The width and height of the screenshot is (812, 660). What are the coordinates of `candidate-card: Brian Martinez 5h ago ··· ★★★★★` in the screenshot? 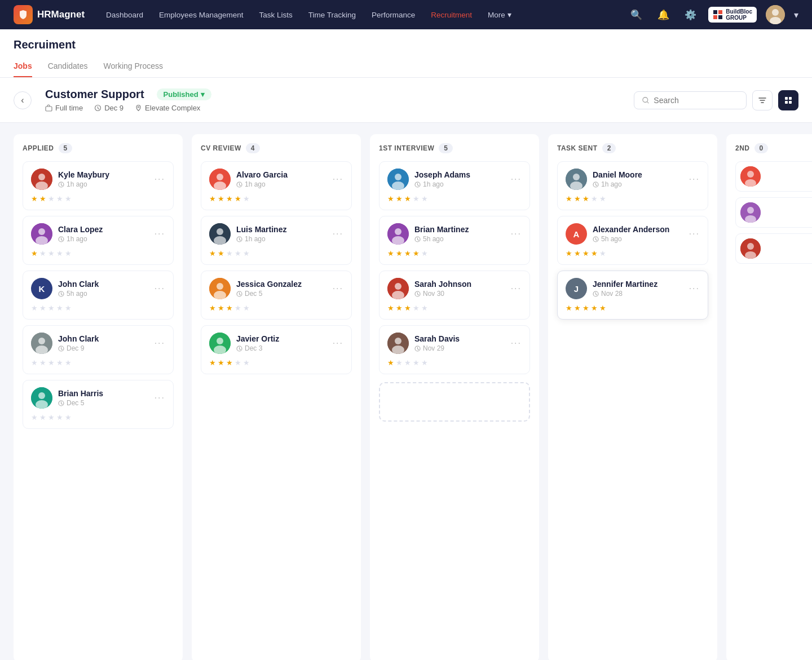 It's located at (454, 240).